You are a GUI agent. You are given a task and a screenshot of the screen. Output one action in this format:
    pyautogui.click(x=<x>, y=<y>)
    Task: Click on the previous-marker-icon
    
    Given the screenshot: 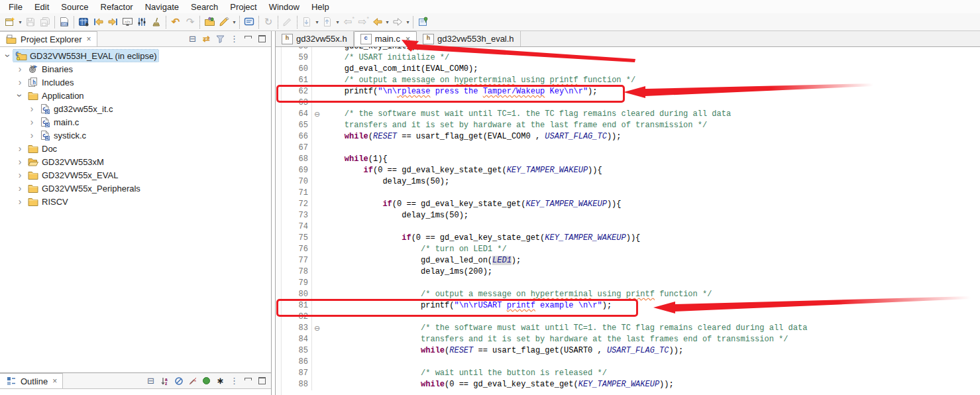 What is the action you would take?
    pyautogui.click(x=98, y=22)
    